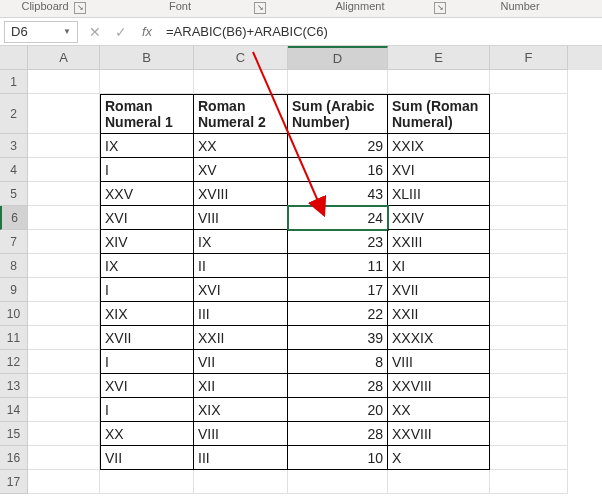 The image size is (602, 502). I want to click on row-header: 3, so click(14, 146).